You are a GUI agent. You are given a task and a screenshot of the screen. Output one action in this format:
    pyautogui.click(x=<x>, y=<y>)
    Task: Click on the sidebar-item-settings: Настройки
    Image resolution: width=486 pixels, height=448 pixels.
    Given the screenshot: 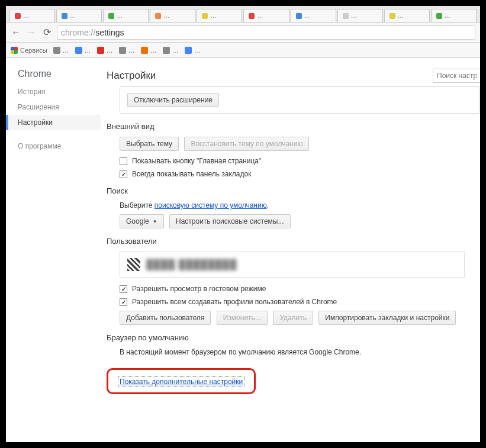 What is the action you would take?
    pyautogui.click(x=53, y=123)
    